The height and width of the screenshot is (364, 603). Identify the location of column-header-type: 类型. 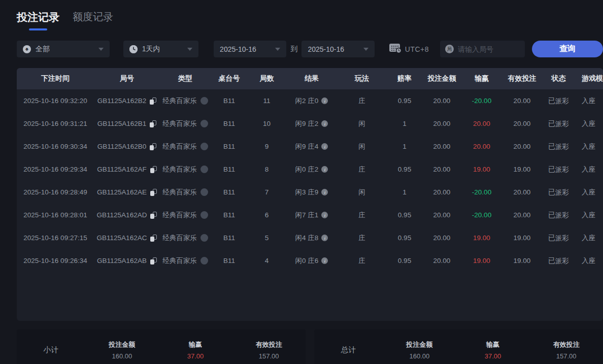
(185, 79).